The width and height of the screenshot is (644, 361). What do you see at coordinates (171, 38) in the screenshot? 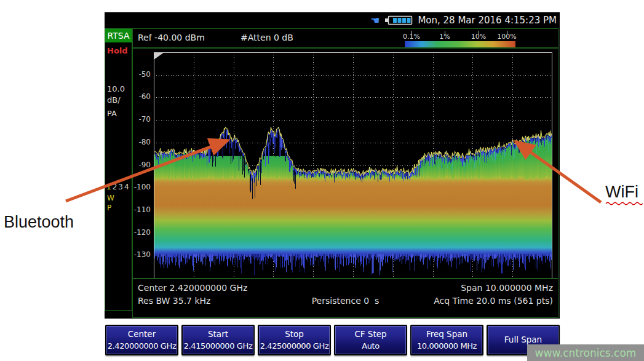
I see `ref-level-readout: Ref -40.00 dBm` at bounding box center [171, 38].